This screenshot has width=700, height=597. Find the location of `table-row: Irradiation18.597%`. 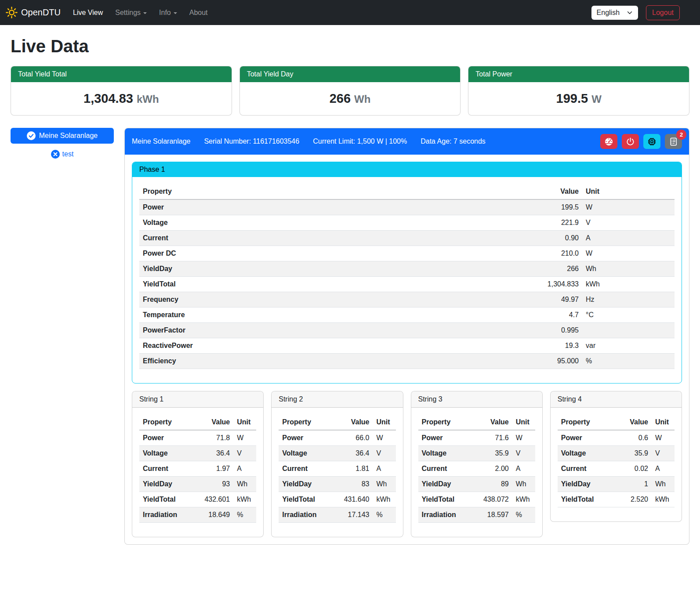

table-row: Irradiation18.597% is located at coordinates (477, 515).